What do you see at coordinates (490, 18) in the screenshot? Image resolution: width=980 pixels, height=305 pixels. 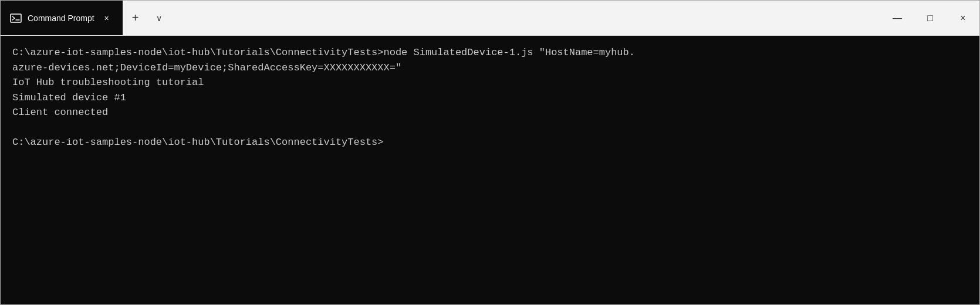 I see `titlebar: Command Prompt × + ∨ — □ ×` at bounding box center [490, 18].